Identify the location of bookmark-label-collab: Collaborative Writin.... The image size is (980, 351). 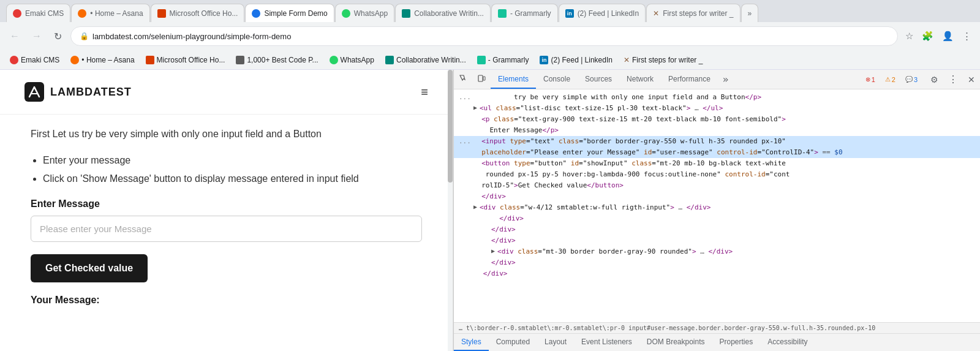
(431, 60).